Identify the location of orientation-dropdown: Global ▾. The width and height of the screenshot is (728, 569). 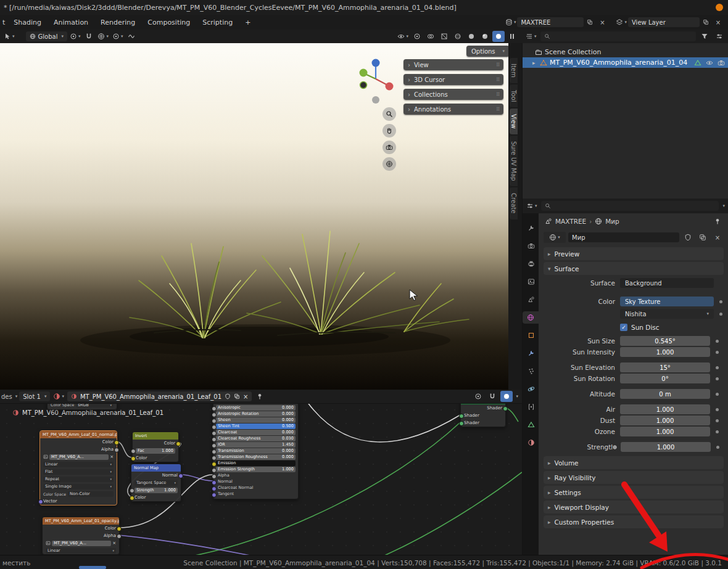
(47, 36).